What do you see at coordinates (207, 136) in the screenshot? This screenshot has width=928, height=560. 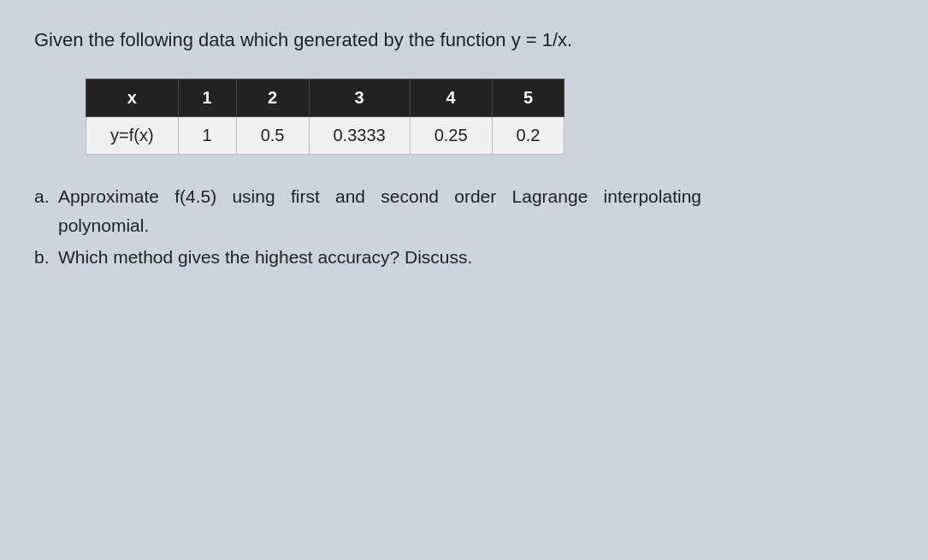 I see `table-cell-v1: 1` at bounding box center [207, 136].